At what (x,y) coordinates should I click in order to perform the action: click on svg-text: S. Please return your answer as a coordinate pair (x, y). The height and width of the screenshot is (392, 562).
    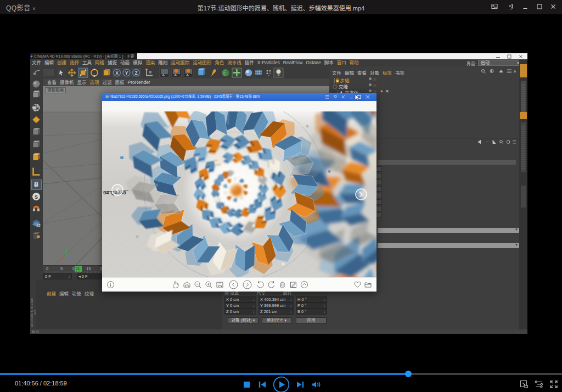
    Looking at the image, I should click on (36, 197).